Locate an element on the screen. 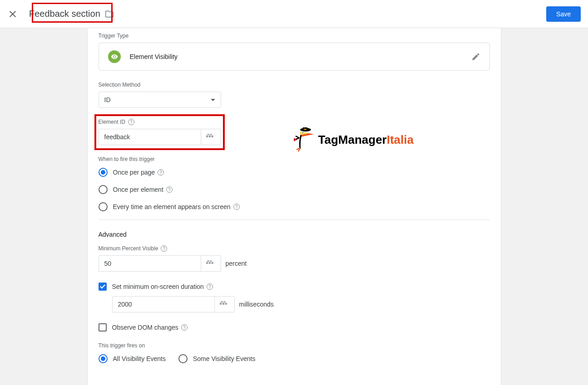  radio-once-per-element: Once per element? is located at coordinates (294, 190).